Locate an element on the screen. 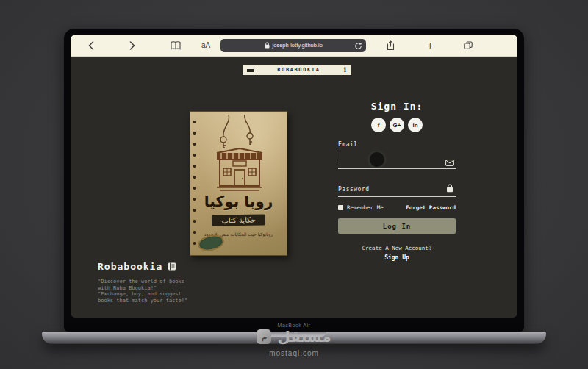  quote-line: "Exchange, buy, and suggest is located at coordinates (168, 294).